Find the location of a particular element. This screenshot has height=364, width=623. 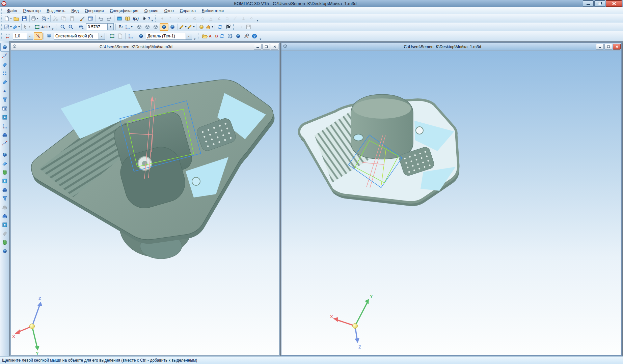

menu-service: Сервис is located at coordinates (151, 11).